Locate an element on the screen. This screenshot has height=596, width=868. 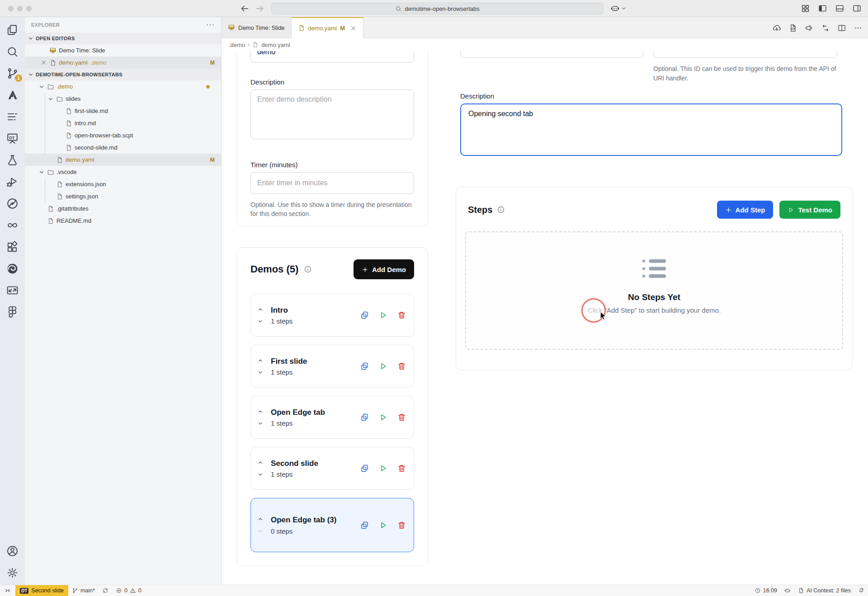
compare-changes-icon is located at coordinates (826, 28).